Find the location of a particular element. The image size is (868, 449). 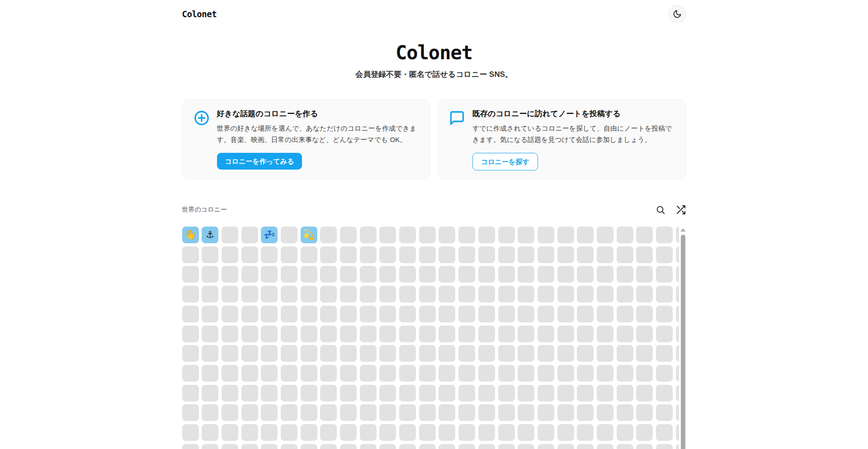

shuffle-button is located at coordinates (681, 210).